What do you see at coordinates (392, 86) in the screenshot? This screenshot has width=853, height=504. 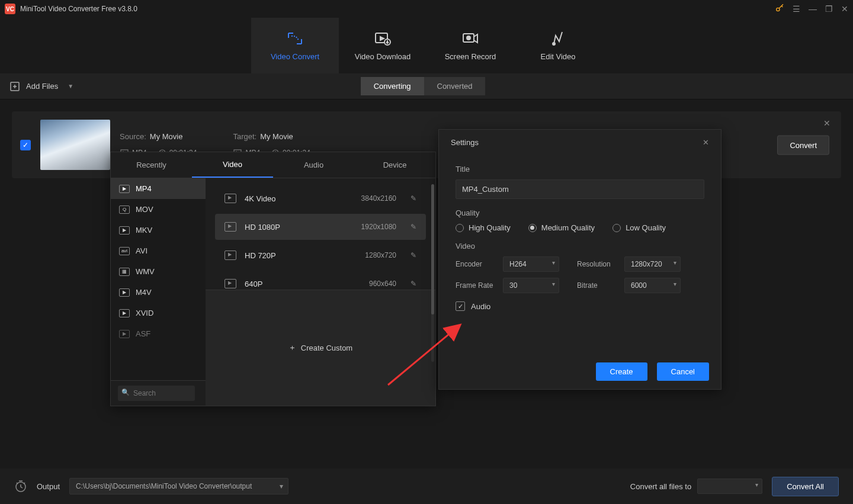 I see `tab-converting: Converting` at bounding box center [392, 86].